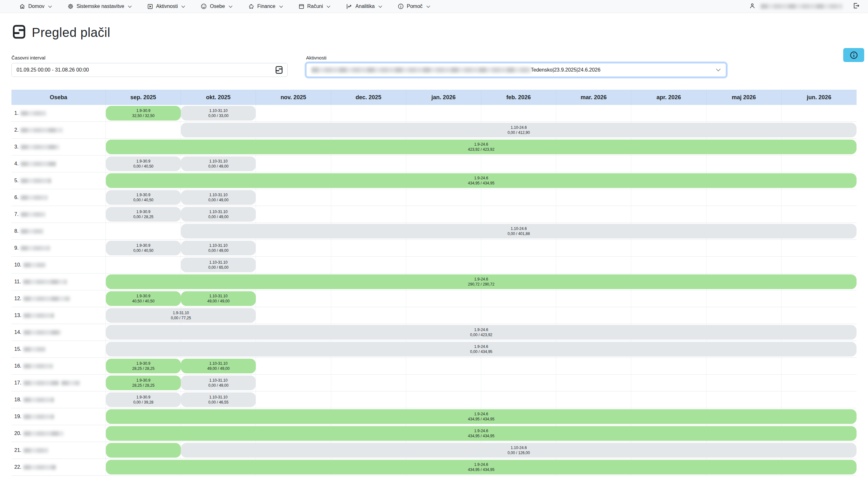 The image size is (868, 484). Describe the element at coordinates (516, 66) in the screenshot. I see `activities-filter: Aktivnosti Tedensko|23.9.2025|24.6.2026` at that location.